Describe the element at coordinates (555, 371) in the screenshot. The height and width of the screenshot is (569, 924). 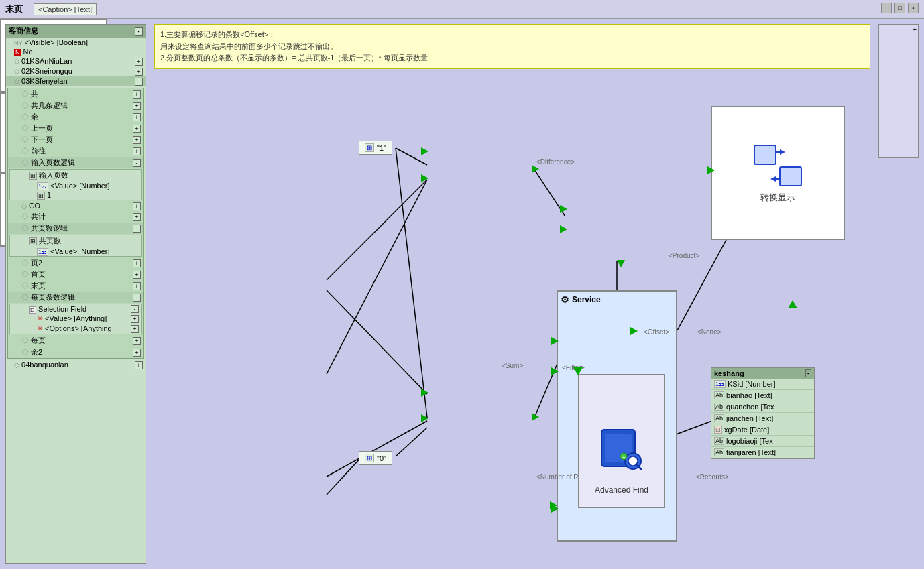
I see `arrow-service-in2` at that location.